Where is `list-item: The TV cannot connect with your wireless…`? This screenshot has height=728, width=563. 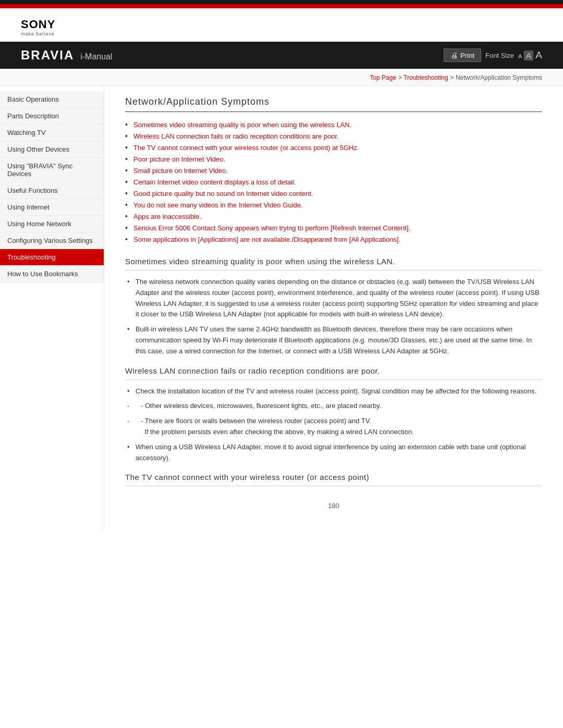 list-item: The TV cannot connect with your wireless… is located at coordinates (334, 147).